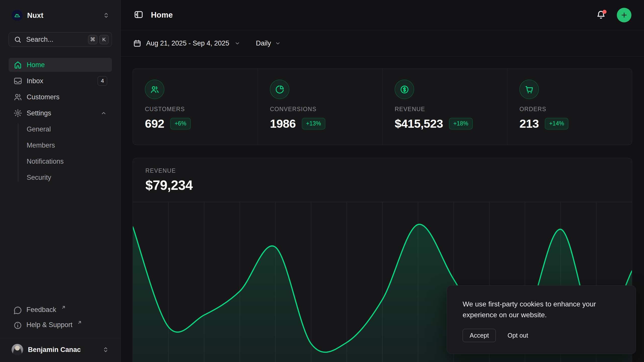 The image size is (644, 362). Describe the element at coordinates (60, 177) in the screenshot. I see `sidebar-subitem-security: Security` at that location.